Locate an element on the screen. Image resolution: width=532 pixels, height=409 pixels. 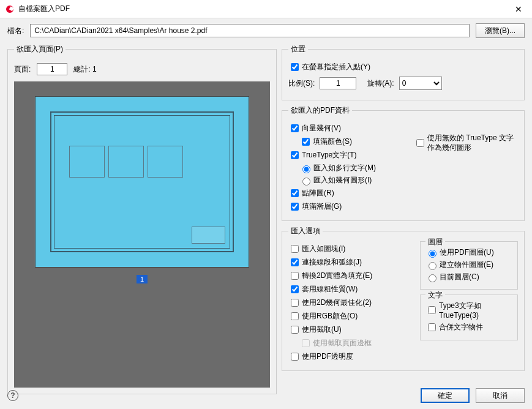
clip-label: 使用截取(U) is located at coordinates (322, 329).